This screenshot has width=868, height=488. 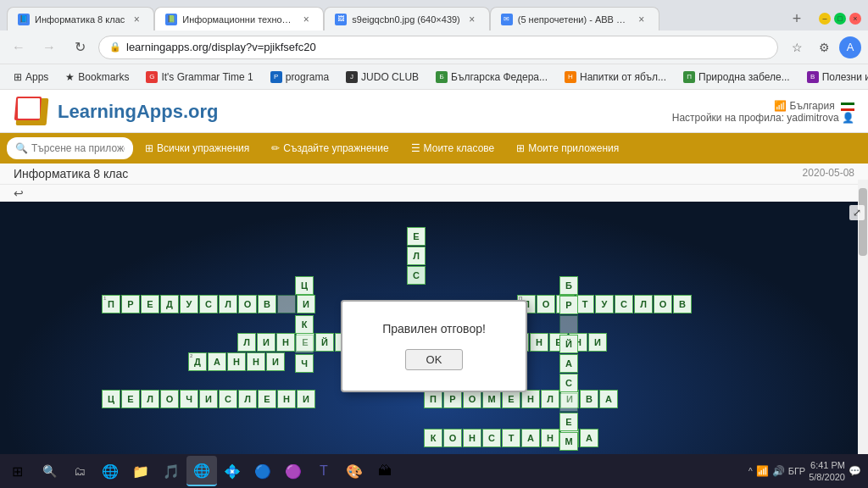 What do you see at coordinates (141, 471) in the screenshot?
I see `taskbar-explorer: 📁` at bounding box center [141, 471].